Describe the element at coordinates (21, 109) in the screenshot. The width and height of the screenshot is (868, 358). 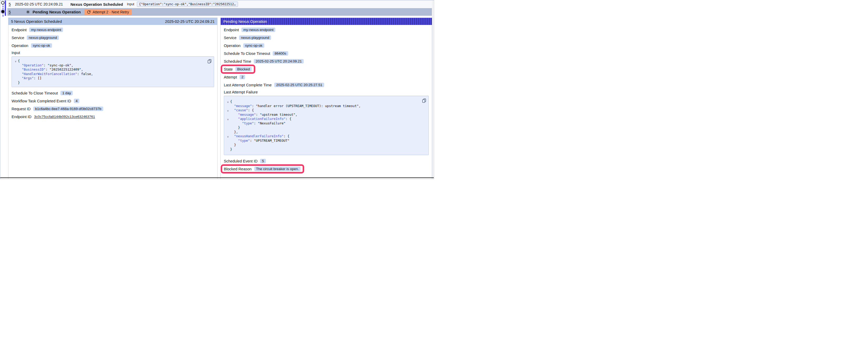
I see `field-label: Request ID` at that location.